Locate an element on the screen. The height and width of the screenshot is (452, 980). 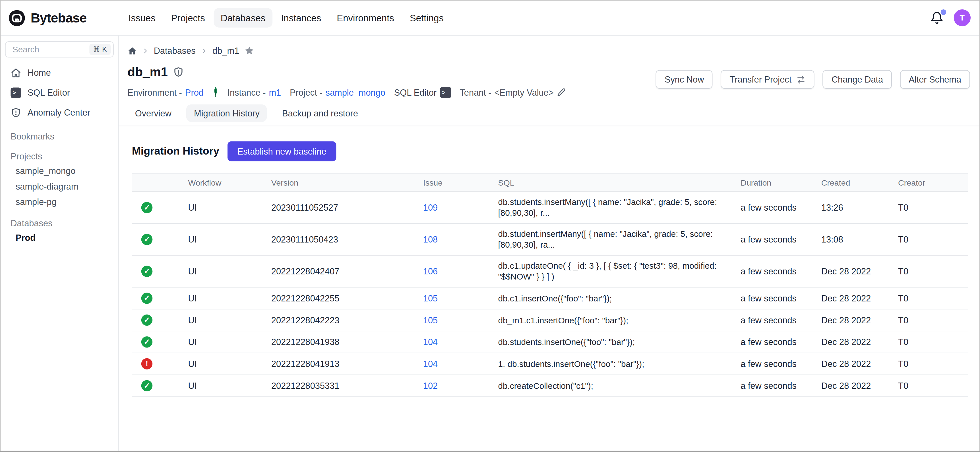
brand: Bytebase is located at coordinates (48, 18).